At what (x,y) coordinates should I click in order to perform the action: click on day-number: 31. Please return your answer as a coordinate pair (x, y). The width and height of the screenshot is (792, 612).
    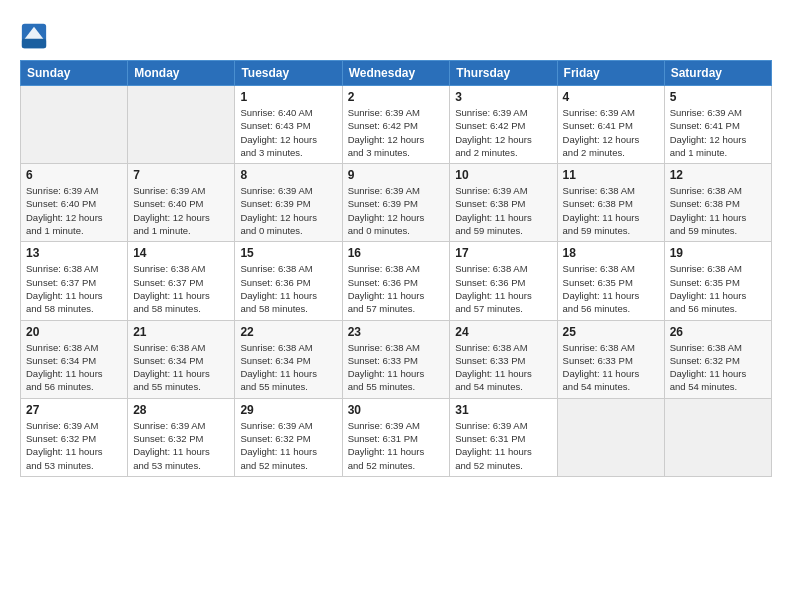
    Looking at the image, I should click on (503, 410).